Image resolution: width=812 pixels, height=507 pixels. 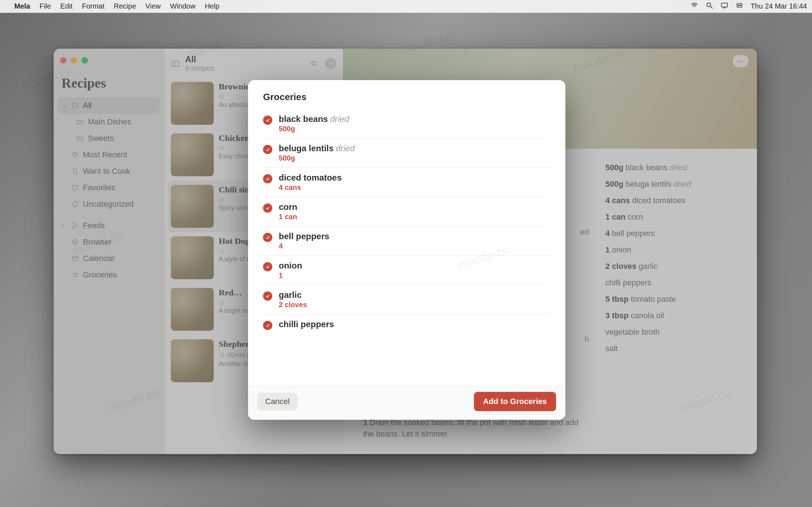 I want to click on menu-format: Format, so click(x=93, y=6).